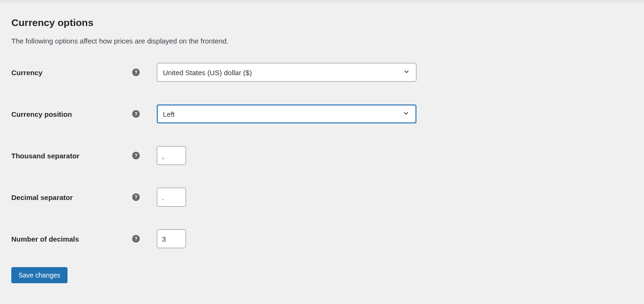 The width and height of the screenshot is (644, 304). I want to click on row-number-of-decimals: Number of decimals ?, so click(322, 239).